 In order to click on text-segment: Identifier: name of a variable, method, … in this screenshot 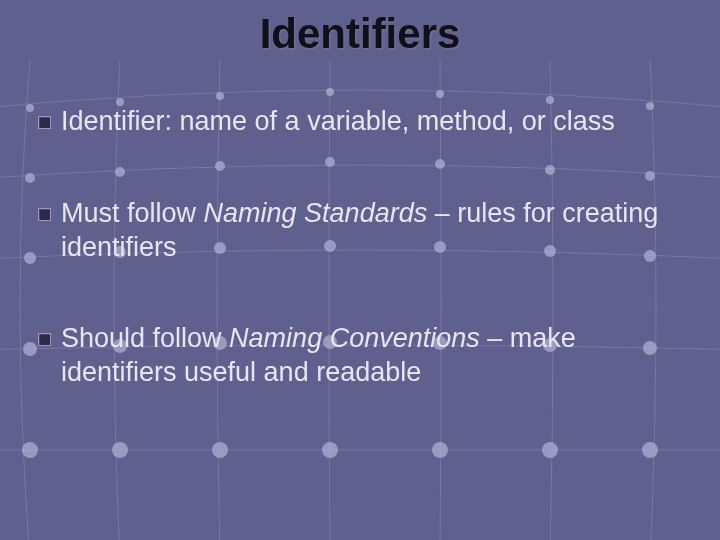, I will do `click(338, 121)`.